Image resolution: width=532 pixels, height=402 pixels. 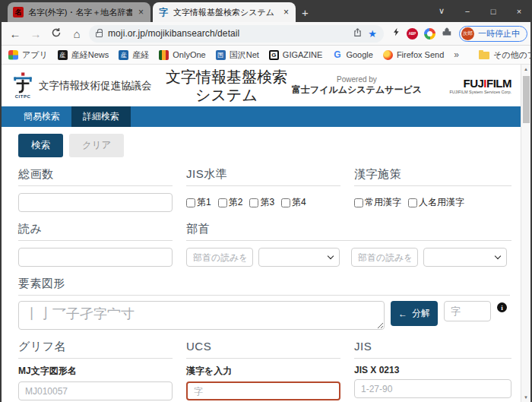 I want to click on new-tab-button: +, so click(x=306, y=12).